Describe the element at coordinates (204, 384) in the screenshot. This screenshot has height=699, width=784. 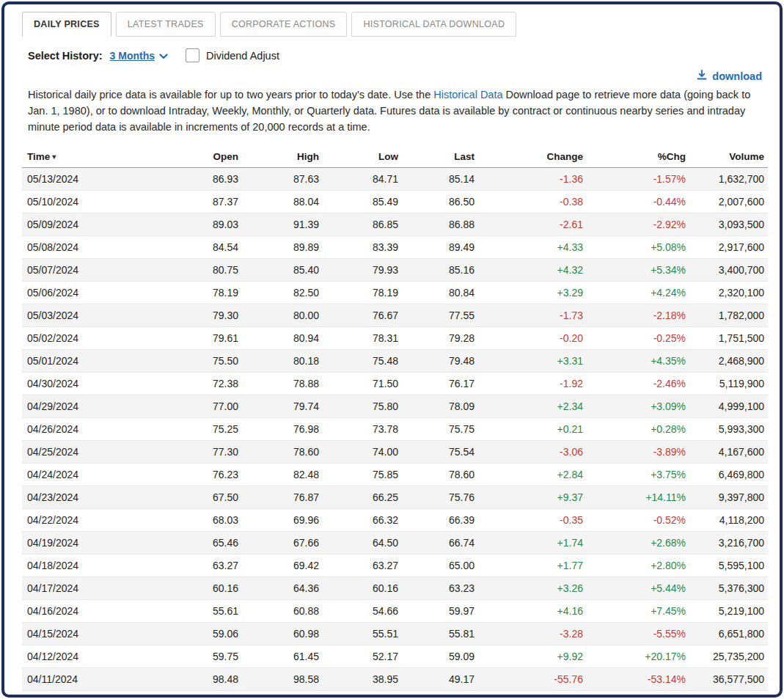
I see `open-cell: 72.38` at that location.